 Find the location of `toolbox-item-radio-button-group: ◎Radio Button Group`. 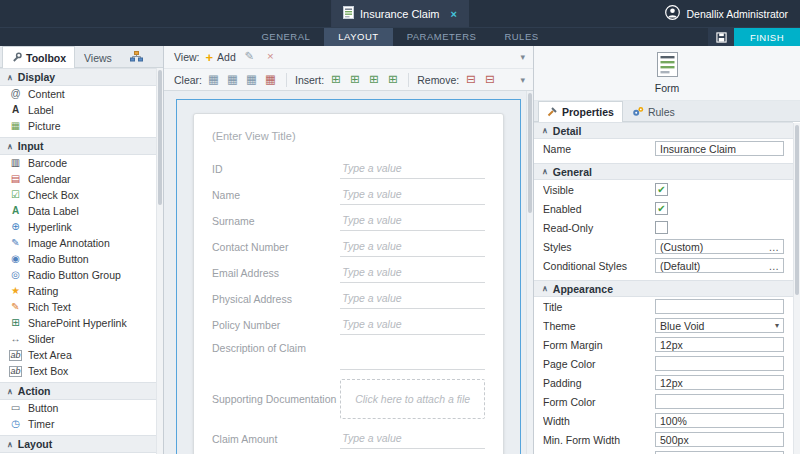

toolbox-item-radio-button-group: ◎Radio Button Group is located at coordinates (78, 275).